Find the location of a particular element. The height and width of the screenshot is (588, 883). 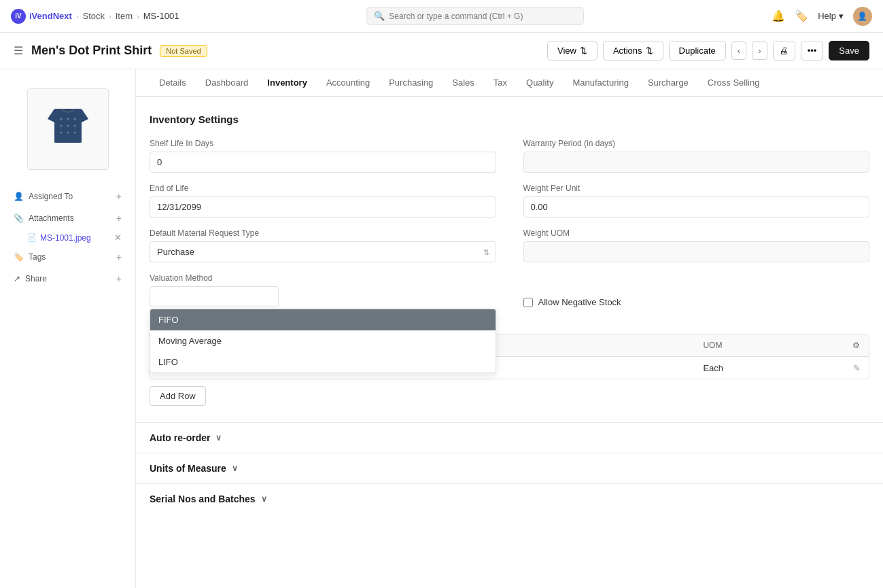

dropdown-item-moving-average: Moving Average is located at coordinates (323, 341).